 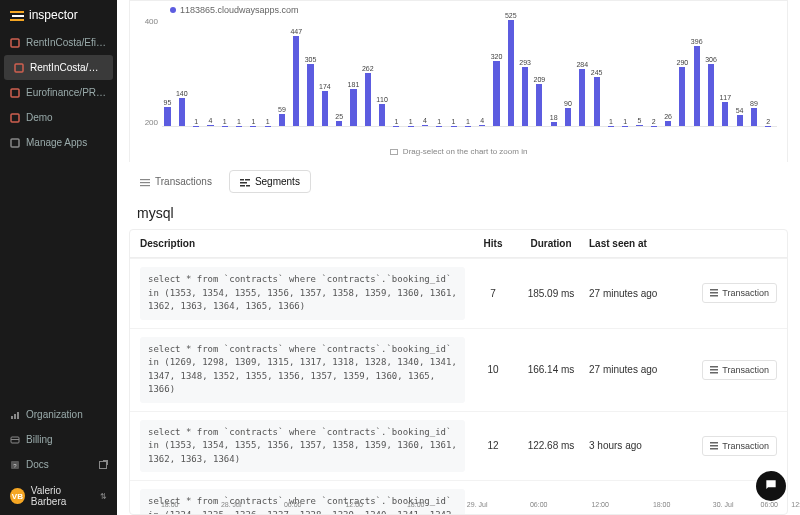 I want to click on chart-bar: 25, so click(x=339, y=124).